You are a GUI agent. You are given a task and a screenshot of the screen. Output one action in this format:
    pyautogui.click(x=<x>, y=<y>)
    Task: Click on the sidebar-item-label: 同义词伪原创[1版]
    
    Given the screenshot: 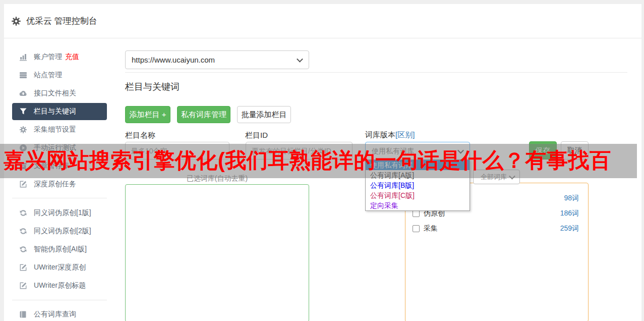 What is the action you would take?
    pyautogui.click(x=63, y=213)
    